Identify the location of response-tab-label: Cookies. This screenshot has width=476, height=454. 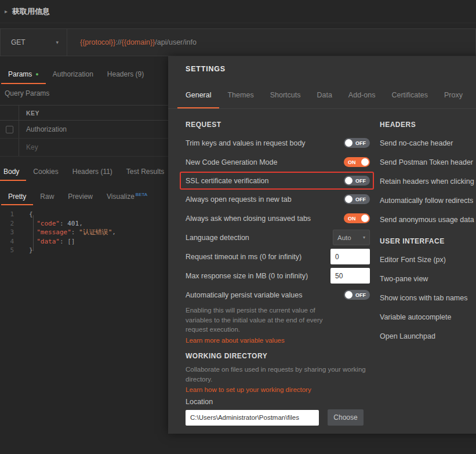
(45, 172).